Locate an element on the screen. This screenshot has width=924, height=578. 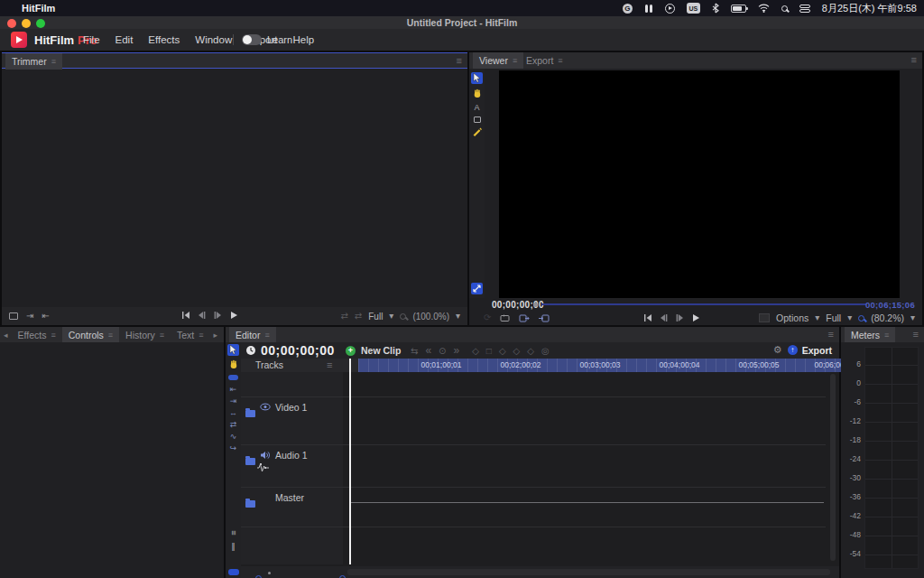
timeline-zoom-slider-handle is located at coordinates (269, 573).